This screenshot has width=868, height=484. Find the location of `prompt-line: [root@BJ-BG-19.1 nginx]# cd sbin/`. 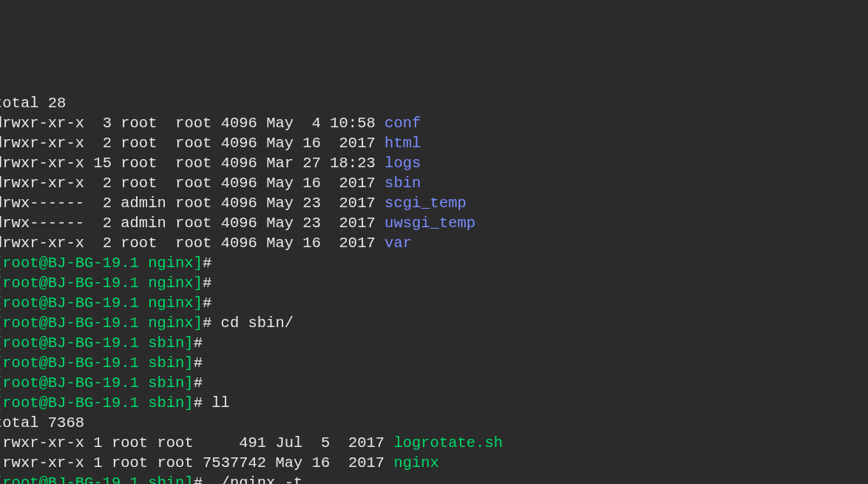

prompt-line: [root@BJ-BG-19.1 nginx]# cd sbin/ is located at coordinates (146, 323).